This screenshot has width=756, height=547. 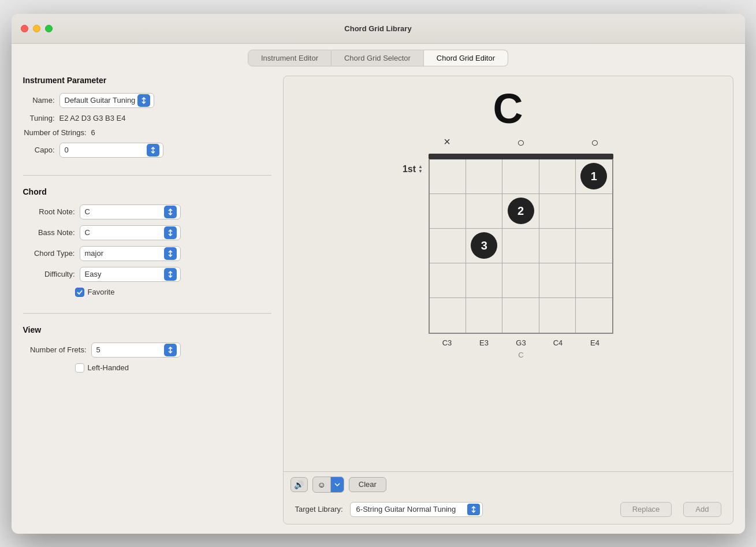 What do you see at coordinates (521, 211) in the screenshot?
I see `fret-cell: 2` at bounding box center [521, 211].